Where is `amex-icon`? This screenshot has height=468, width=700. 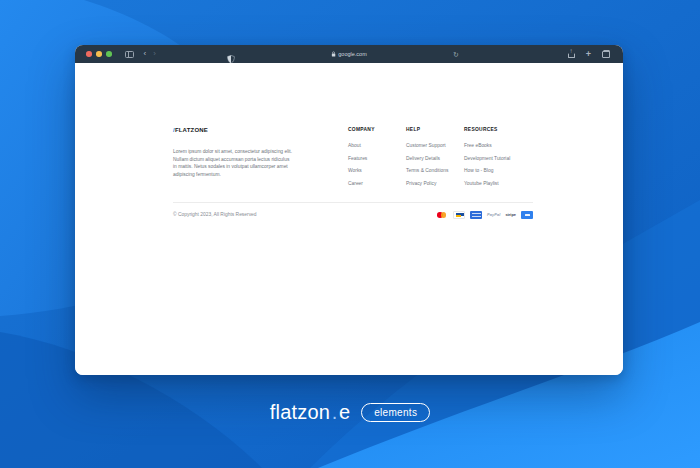
amex-icon is located at coordinates (476, 215).